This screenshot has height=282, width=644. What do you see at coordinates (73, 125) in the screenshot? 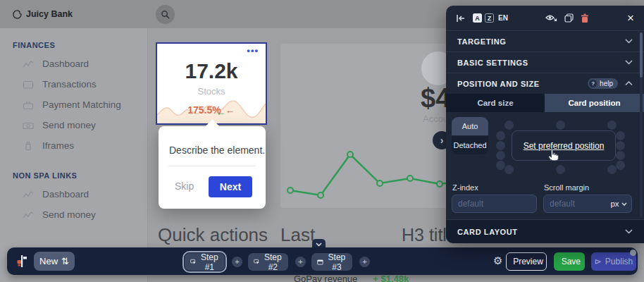
I see `sidebar-item-send-money: Send money` at bounding box center [73, 125].